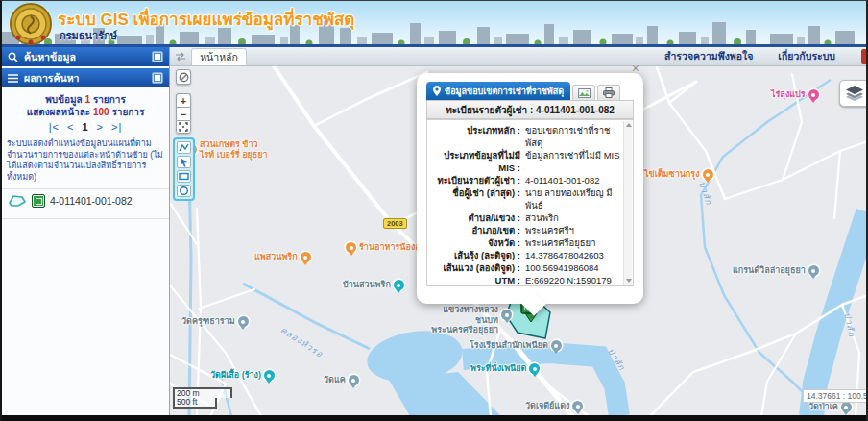  I want to click on app-header: ระบบ GIS เพื่อการเผยแพร่ข้อมูลที่ราชพัสด…, so click(434, 24).